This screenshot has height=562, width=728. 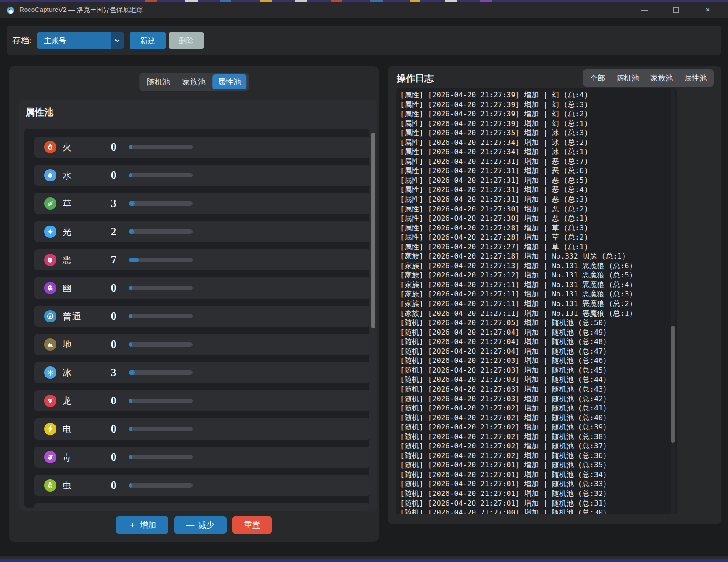 I want to click on log-entry: [随机] [2026-04-20 21:27:03] 增加 | 随机池 (总:4…, so click(x=539, y=399).